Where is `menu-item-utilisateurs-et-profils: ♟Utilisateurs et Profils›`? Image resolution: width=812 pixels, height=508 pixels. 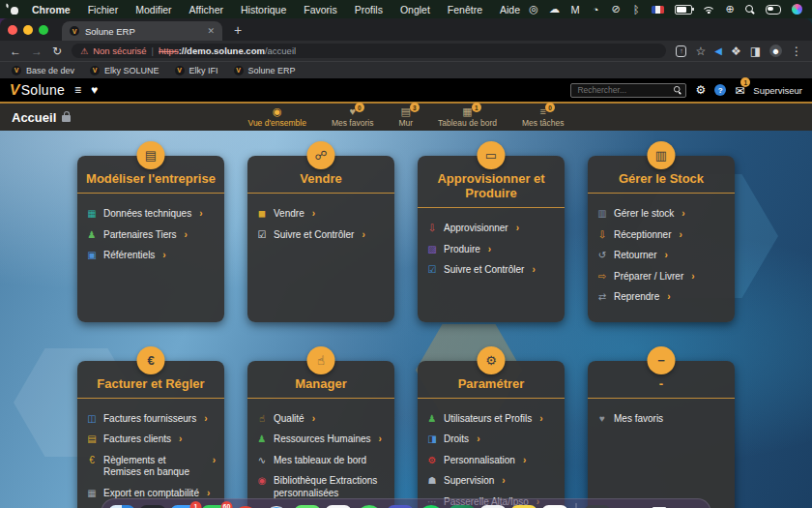
menu-item-utilisateurs-et-profils: ♟Utilisateurs et Profils› is located at coordinates (491, 420).